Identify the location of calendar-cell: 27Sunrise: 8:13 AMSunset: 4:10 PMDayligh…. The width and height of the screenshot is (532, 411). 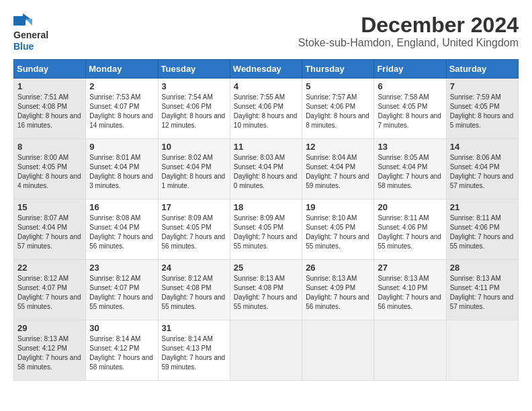
(410, 289).